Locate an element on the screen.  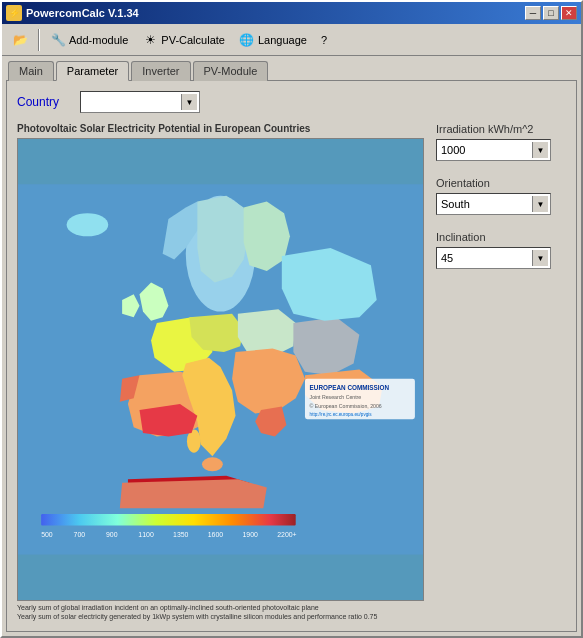
svg-text: © European Commission, 2006 is located at coordinates (346, 406).